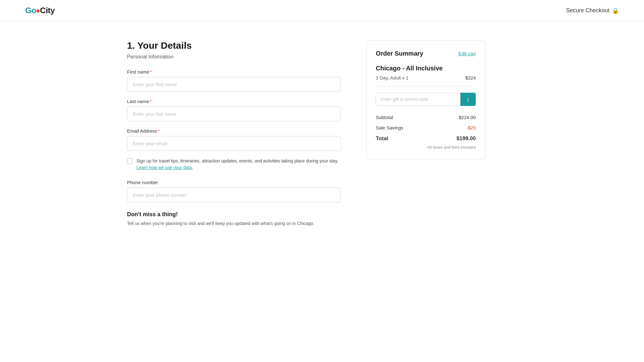  I want to click on learn-more-link: Learn how we use your data., so click(165, 167).